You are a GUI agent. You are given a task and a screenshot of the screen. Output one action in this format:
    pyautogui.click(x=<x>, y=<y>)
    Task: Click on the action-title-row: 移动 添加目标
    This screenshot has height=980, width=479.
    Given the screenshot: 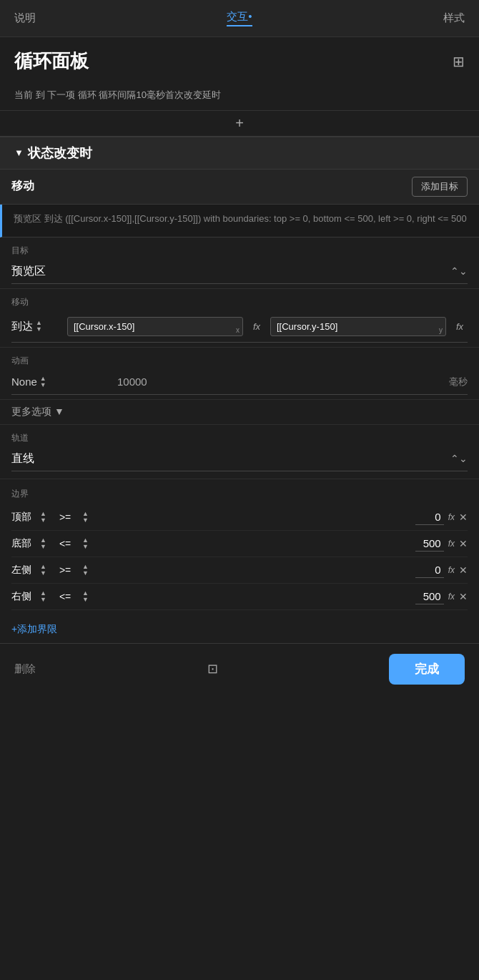 What is the action you would take?
    pyautogui.click(x=240, y=187)
    